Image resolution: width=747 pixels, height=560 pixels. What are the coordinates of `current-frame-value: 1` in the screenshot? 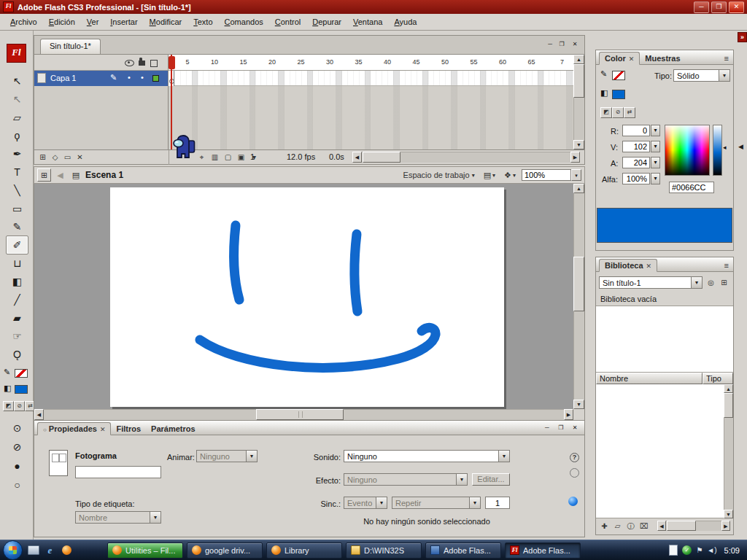 It's located at (252, 157).